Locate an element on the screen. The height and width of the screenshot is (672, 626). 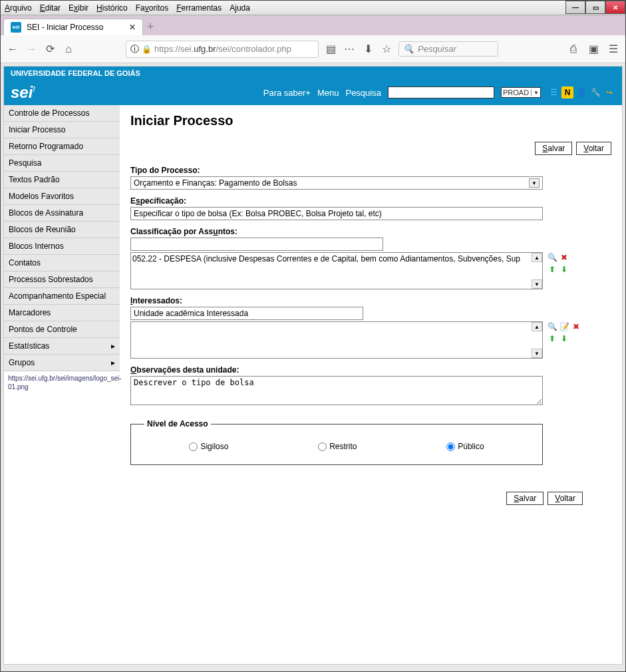
espec-input is located at coordinates (337, 214).